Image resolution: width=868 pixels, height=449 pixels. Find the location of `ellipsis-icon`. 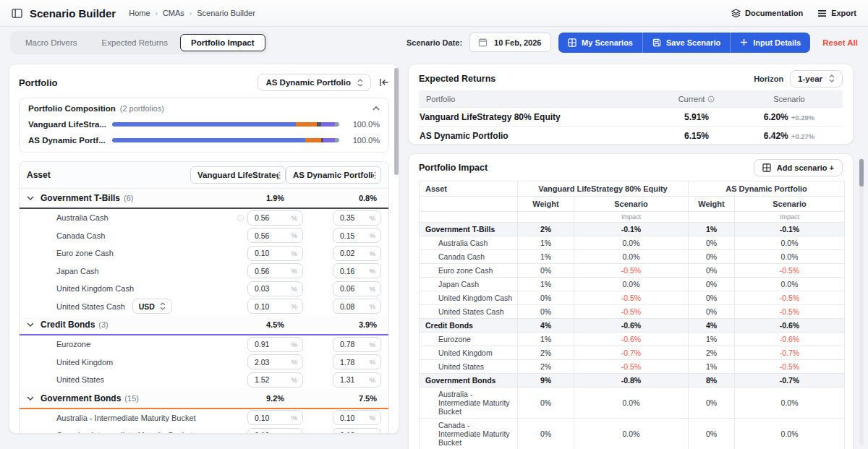

ellipsis-icon is located at coordinates (375, 175).